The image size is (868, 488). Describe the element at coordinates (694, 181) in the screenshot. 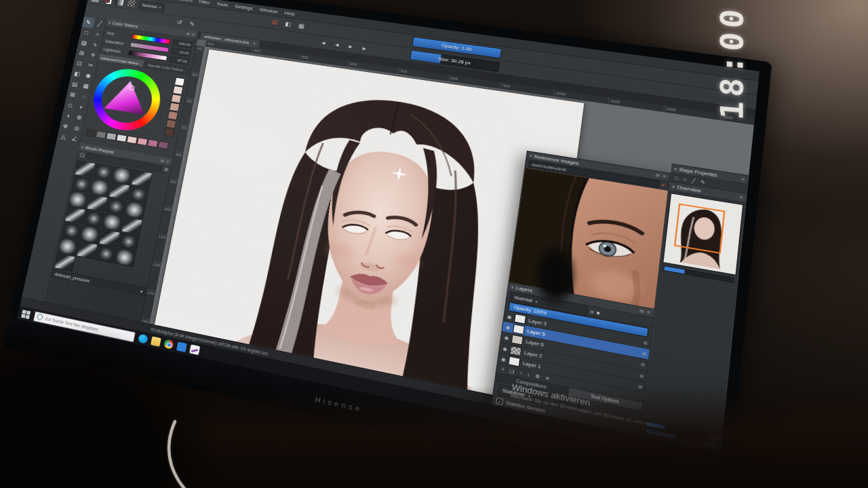

I see `line-icon: ╱` at that location.